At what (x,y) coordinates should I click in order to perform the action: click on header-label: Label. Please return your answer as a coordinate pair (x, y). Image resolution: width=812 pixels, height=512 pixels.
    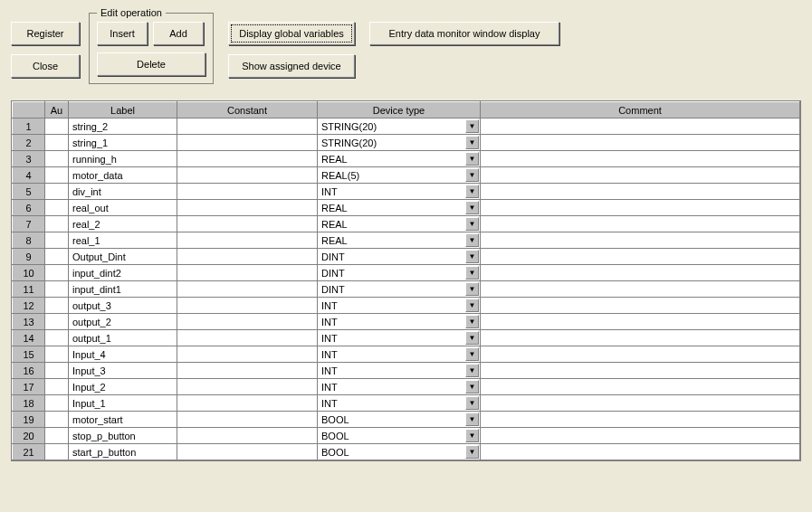
    Looking at the image, I should click on (123, 110).